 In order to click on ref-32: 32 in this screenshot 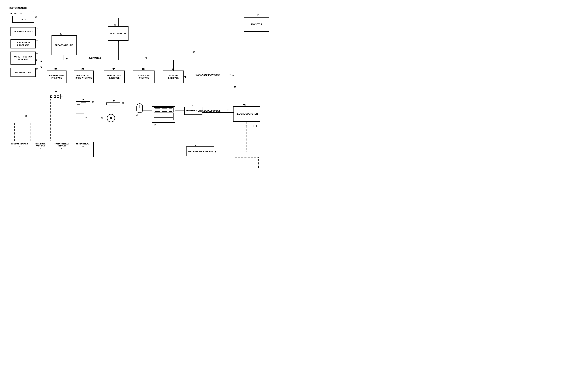, I will do `click(55, 69)`.